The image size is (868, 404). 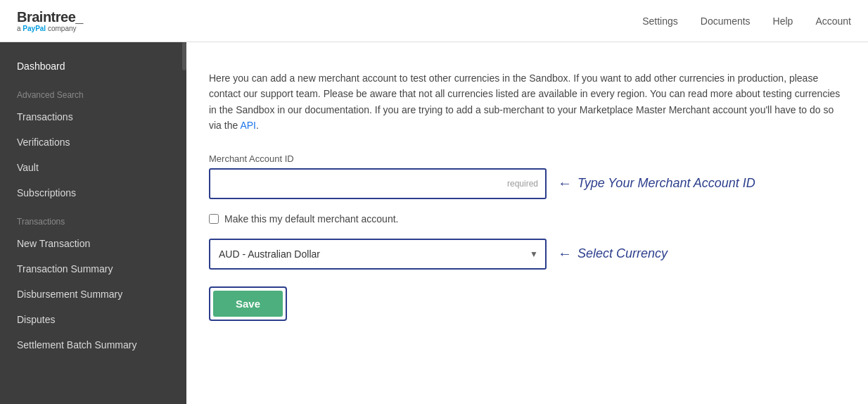 I want to click on save-button-wrapper: Save, so click(x=248, y=304).